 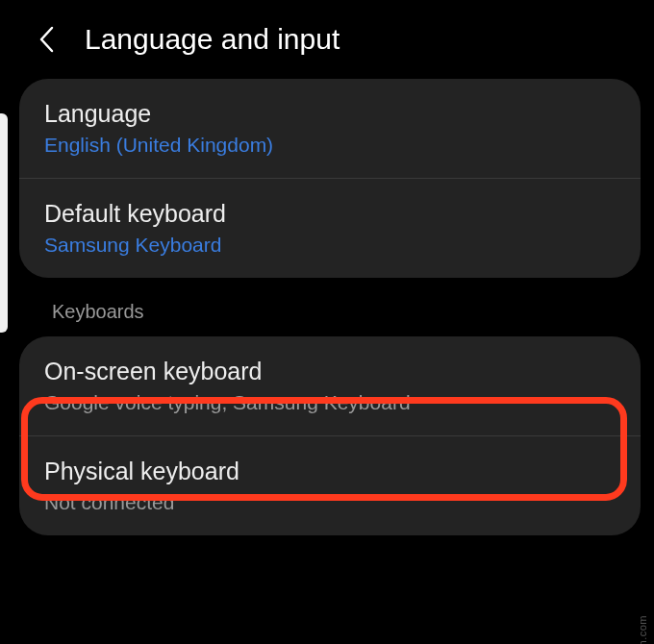 What do you see at coordinates (330, 229) in the screenshot?
I see `list-item-default-keyboard: Default keyboard Samsung Keyboard` at bounding box center [330, 229].